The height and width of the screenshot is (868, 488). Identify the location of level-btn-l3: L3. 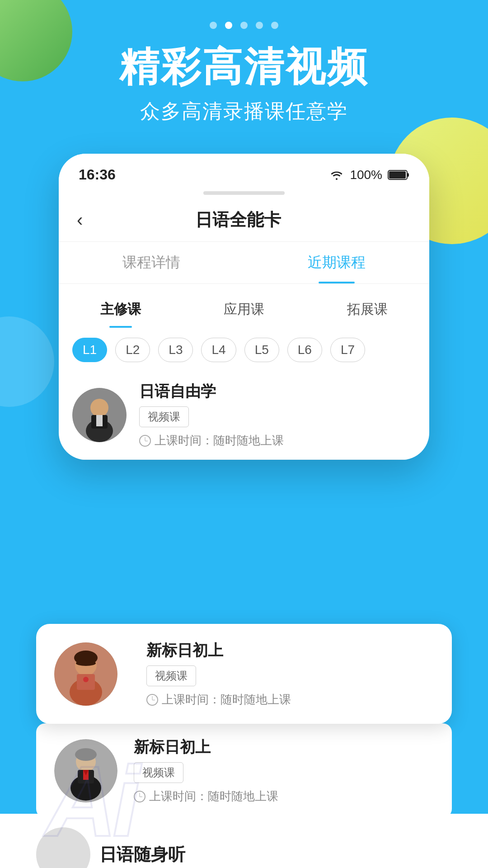
(175, 350).